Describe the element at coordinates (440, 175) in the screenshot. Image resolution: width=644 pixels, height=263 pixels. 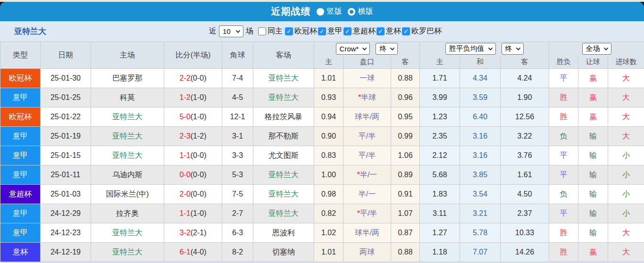
I see `cell-avg-home: 5.68` at that location.